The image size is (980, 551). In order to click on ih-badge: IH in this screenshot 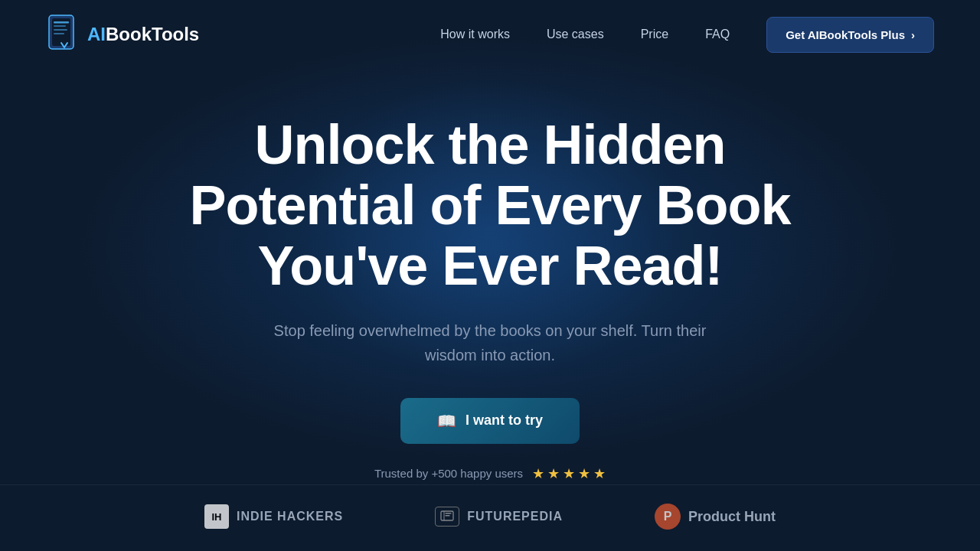, I will do `click(217, 517)`.